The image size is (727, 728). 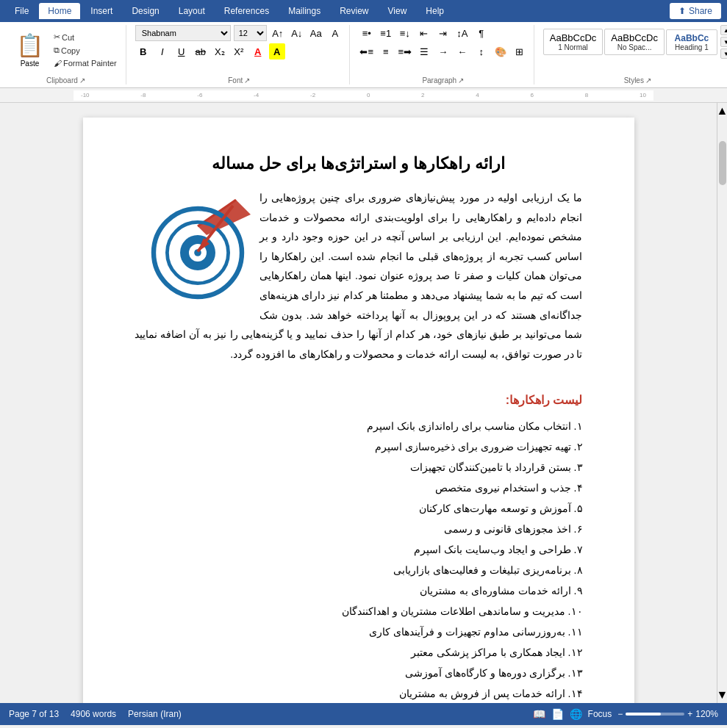 What do you see at coordinates (723, 42) in the screenshot?
I see `styles-scroll-down: ▼` at bounding box center [723, 42].